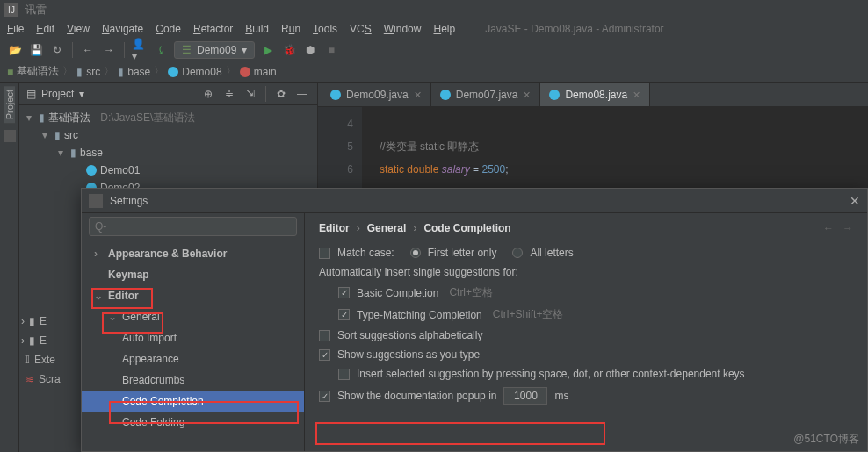 This screenshot has height=452, width=868. Describe the element at coordinates (169, 94) in the screenshot. I see `project-header: ▤ Project ▾ ⊕ ≑ ⇲ ✿ —` at that location.